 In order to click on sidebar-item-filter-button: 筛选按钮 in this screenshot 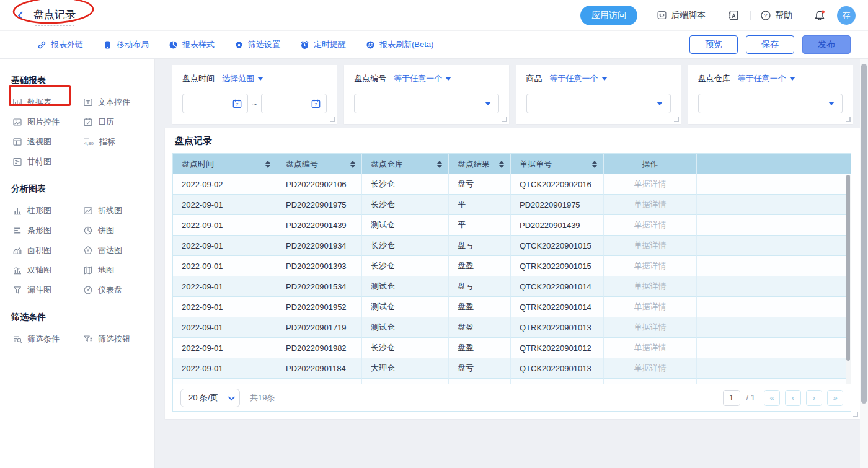, I will do `click(113, 338)`.